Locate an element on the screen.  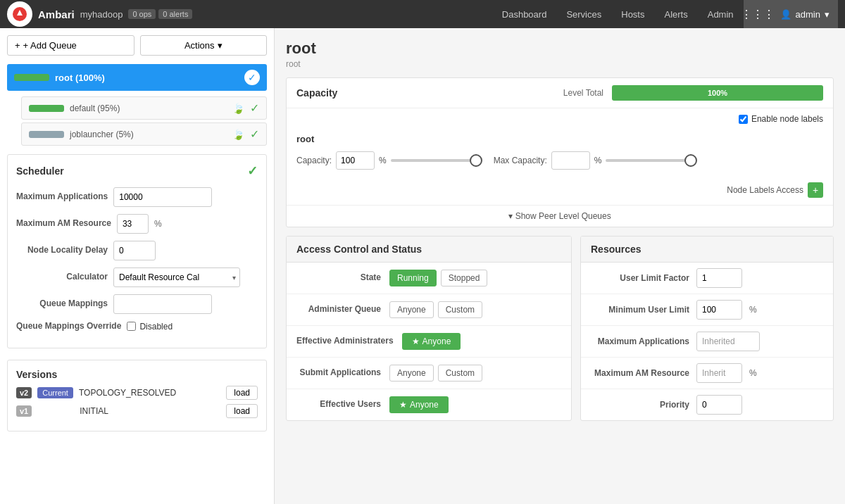
joblauncher-check: ✓ is located at coordinates (255, 134).